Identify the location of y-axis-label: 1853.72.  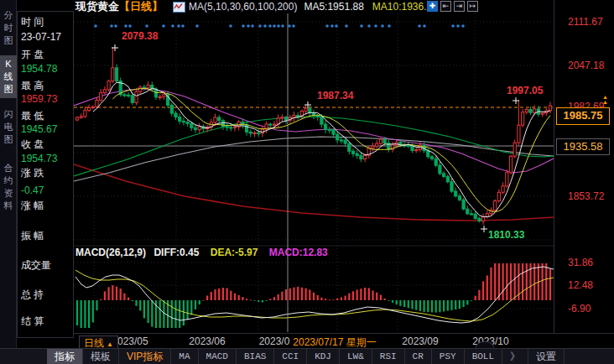
(585, 196).